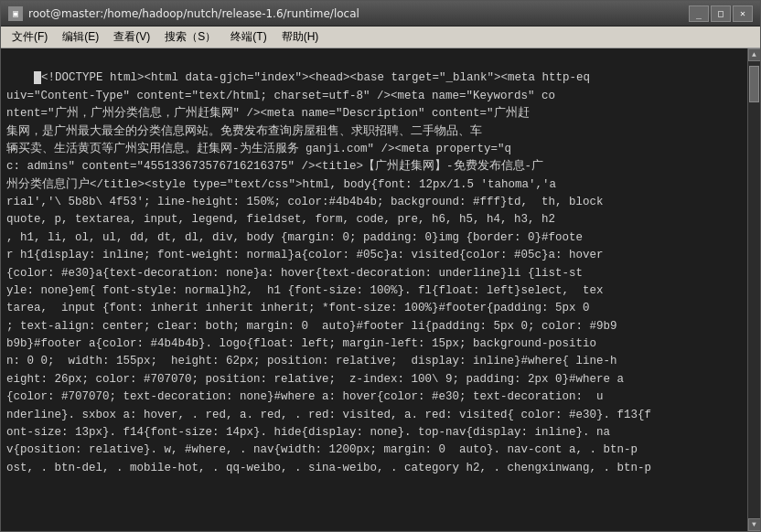 The width and height of the screenshot is (761, 532). I want to click on title-bar: ▣ root@master:/home/hadoop/nutch/release…, so click(380, 14).